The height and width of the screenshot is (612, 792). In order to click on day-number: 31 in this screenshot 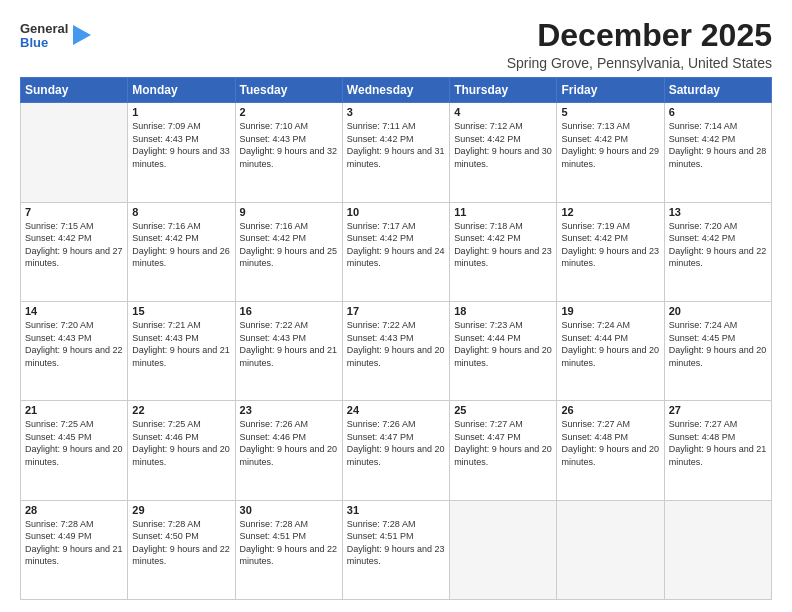, I will do `click(396, 510)`.